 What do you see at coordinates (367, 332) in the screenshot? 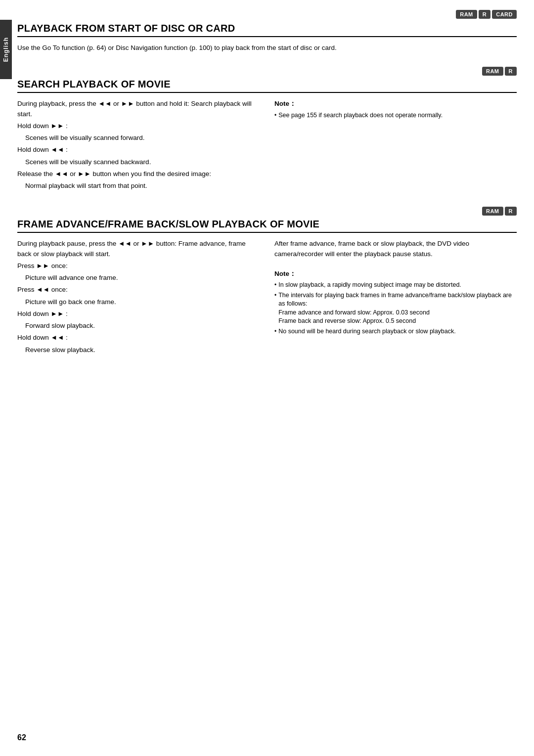
I see `section3-note-3: No sound will be heard during search pla…` at bounding box center [367, 332].